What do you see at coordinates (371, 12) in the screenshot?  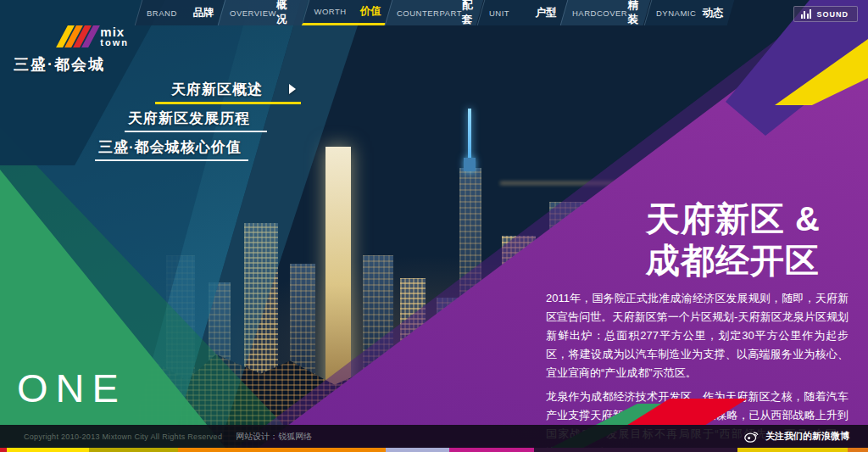 I see `nav-zh-label: 价值` at bounding box center [371, 12].